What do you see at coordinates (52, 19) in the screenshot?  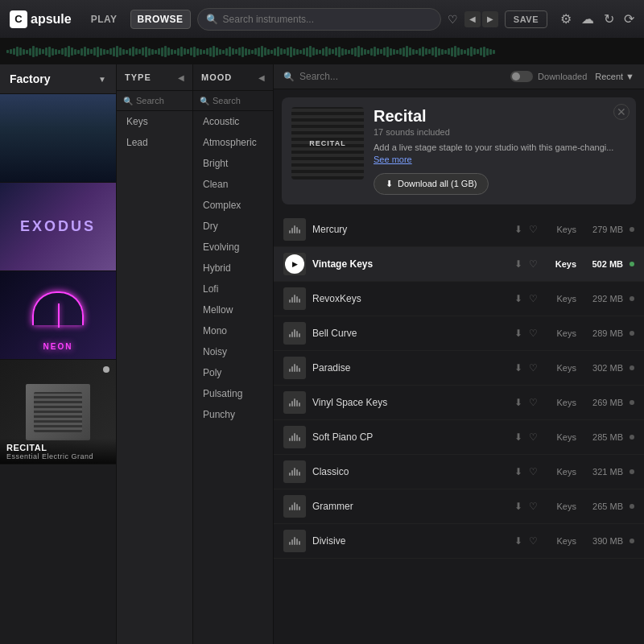 I see `logo-text: apsule` at bounding box center [52, 19].